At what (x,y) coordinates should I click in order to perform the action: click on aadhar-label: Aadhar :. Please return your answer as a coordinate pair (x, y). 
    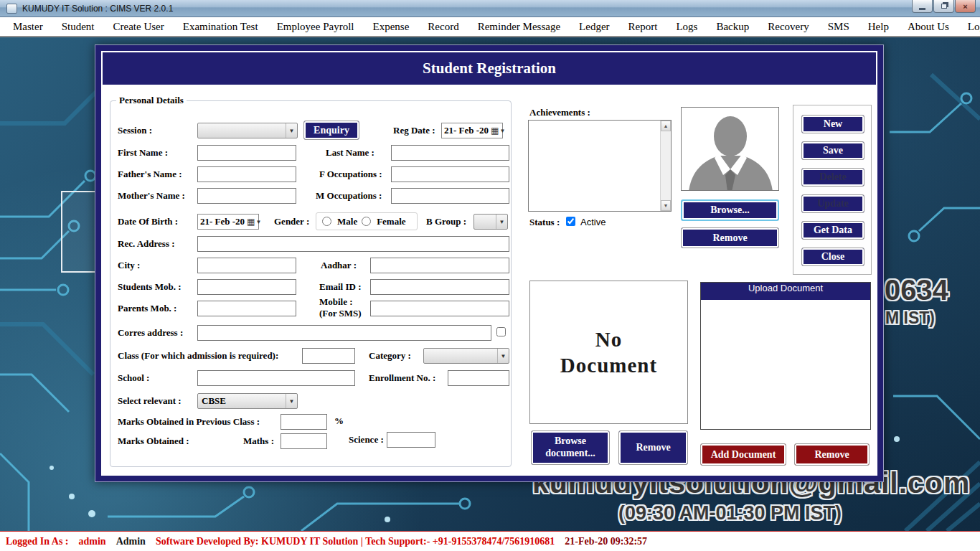
    Looking at the image, I should click on (339, 265).